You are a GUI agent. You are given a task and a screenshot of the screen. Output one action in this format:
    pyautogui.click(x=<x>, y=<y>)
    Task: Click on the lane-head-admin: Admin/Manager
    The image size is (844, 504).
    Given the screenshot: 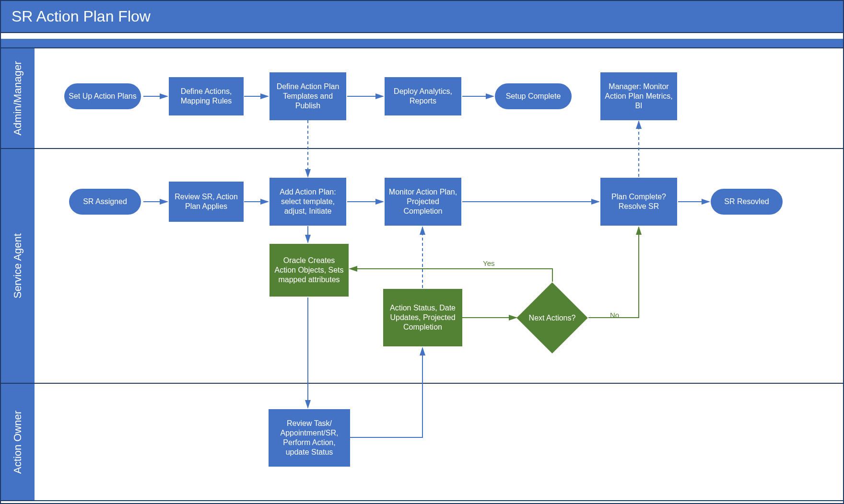 What is the action you would take?
    pyautogui.click(x=18, y=98)
    